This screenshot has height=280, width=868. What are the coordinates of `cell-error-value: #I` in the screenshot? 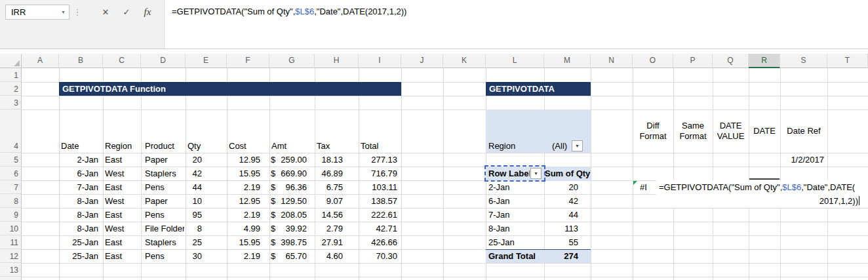 It's located at (644, 188).